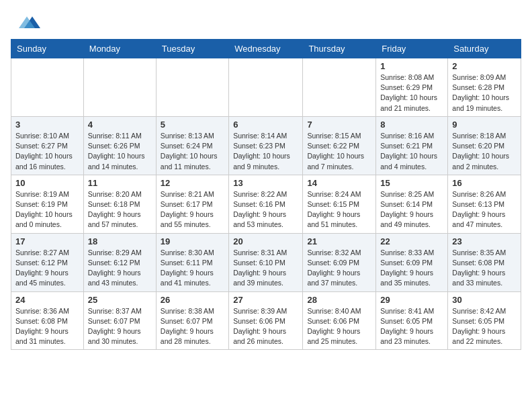 Image resolution: width=532 pixels, height=411 pixels. What do you see at coordinates (412, 49) in the screenshot?
I see `weekday-header-friday: Friday` at bounding box center [412, 49].